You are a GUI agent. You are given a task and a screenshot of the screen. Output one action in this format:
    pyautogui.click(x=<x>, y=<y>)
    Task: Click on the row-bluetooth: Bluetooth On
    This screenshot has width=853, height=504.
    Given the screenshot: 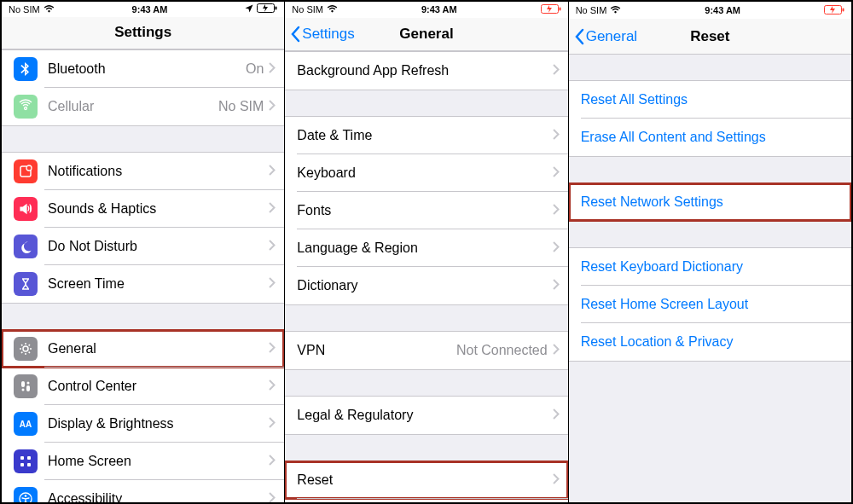 What is the action you would take?
    pyautogui.click(x=143, y=69)
    